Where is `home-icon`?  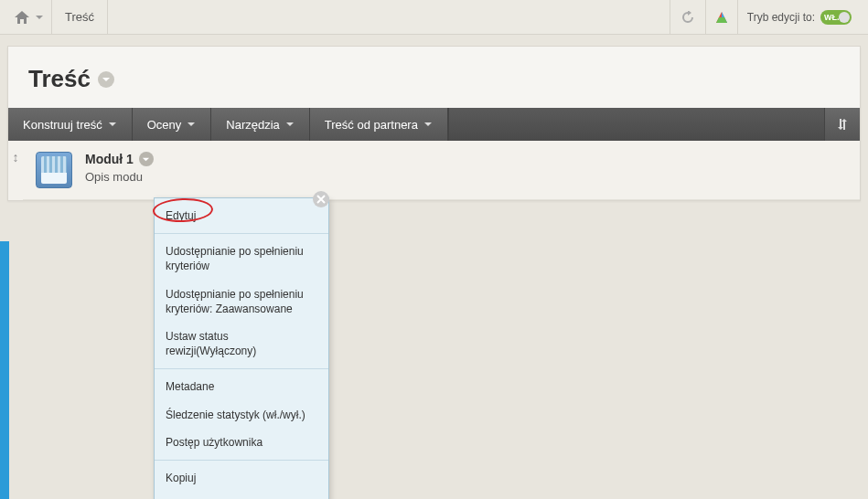
home-icon is located at coordinates (22, 17).